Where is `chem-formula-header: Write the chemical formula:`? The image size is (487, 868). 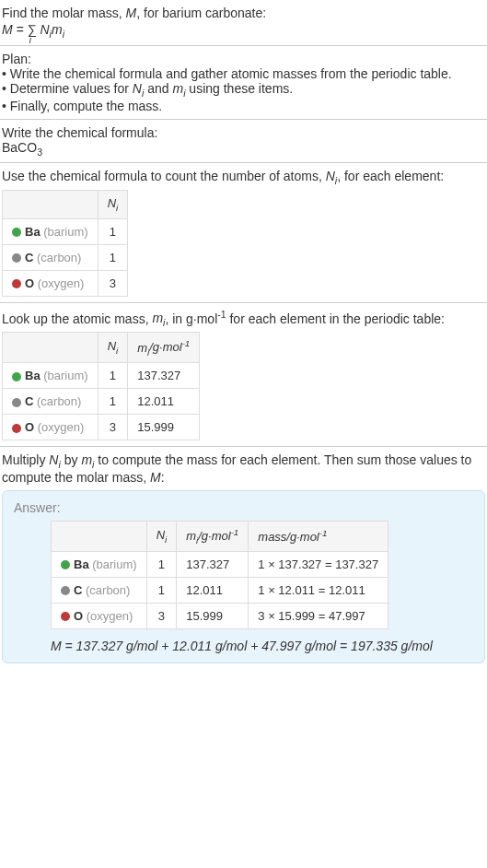
chem-formula-header: Write the chemical formula: is located at coordinates (243, 133).